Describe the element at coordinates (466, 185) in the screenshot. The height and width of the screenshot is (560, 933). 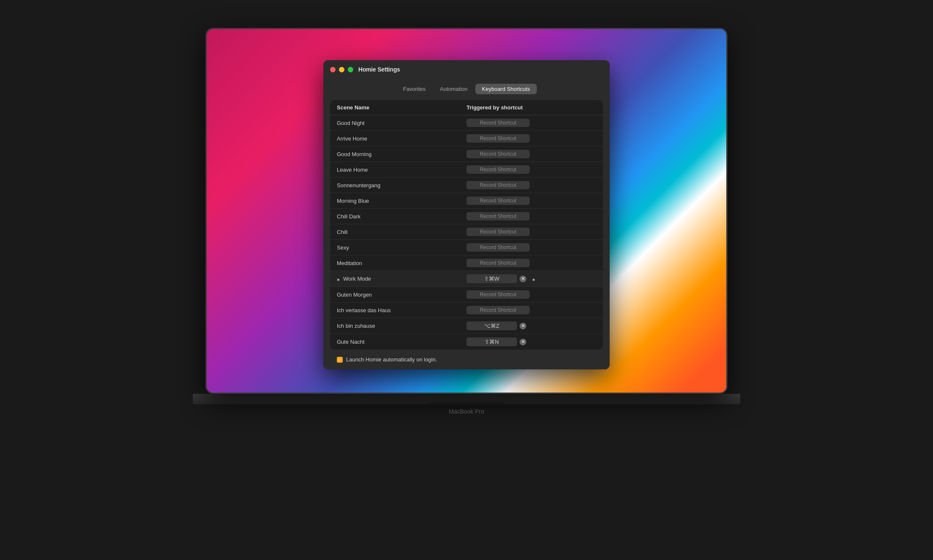
I see `table-row: Sonnenuntergang Record Shortcut` at that location.